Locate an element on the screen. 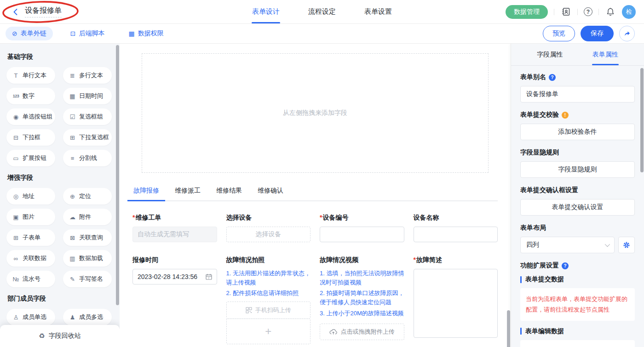 This screenshot has width=644, height=347. tab-field-properties: 字段属性 is located at coordinates (550, 54).